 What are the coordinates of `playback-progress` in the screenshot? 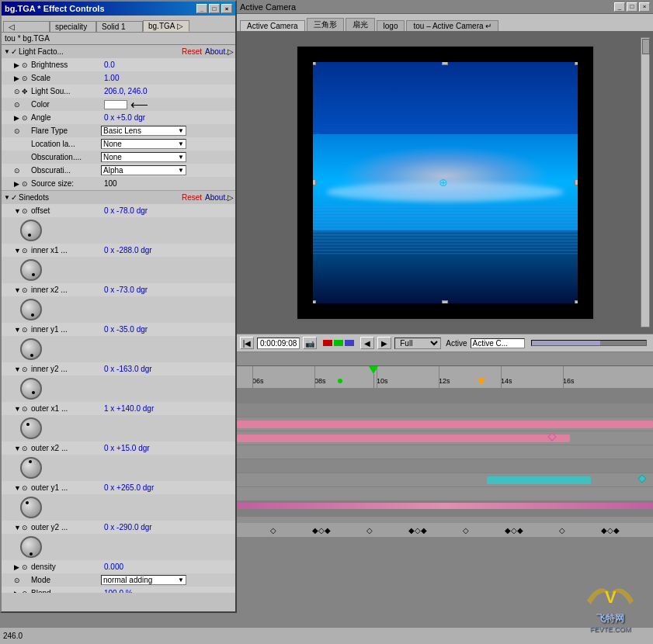 It's located at (589, 343).